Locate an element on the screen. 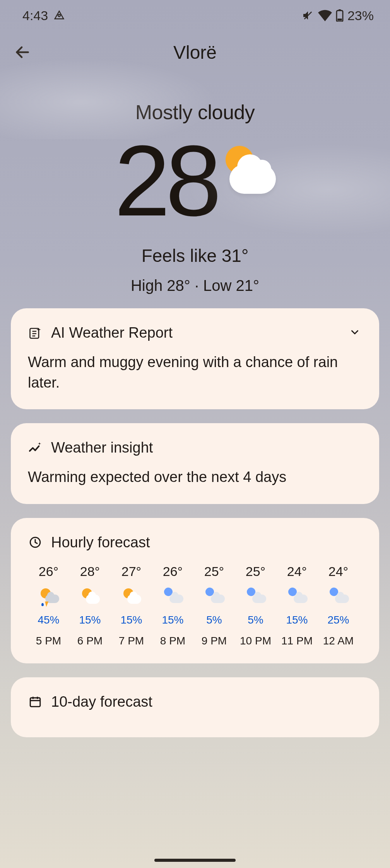  hourly-item: 24°25%12 AM is located at coordinates (338, 606).